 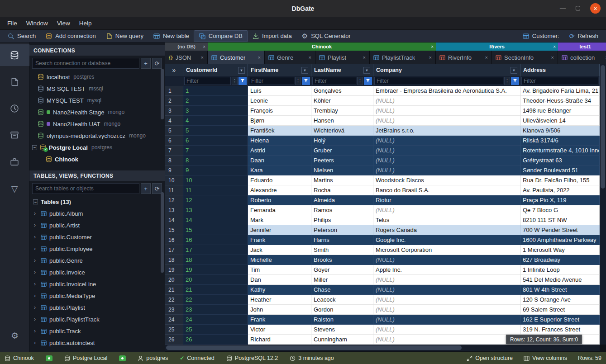 What do you see at coordinates (14, 336) in the screenshot?
I see `rail-settings: ⚙` at bounding box center [14, 336].